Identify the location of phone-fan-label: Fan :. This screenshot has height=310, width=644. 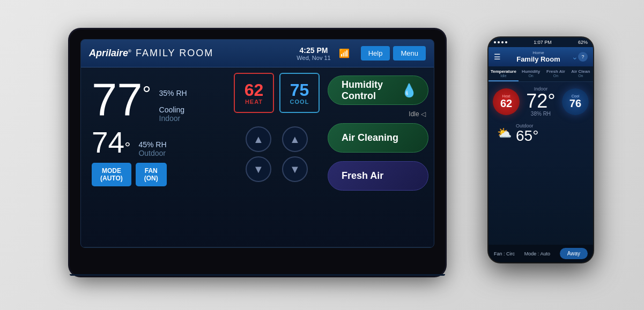
(500, 254).